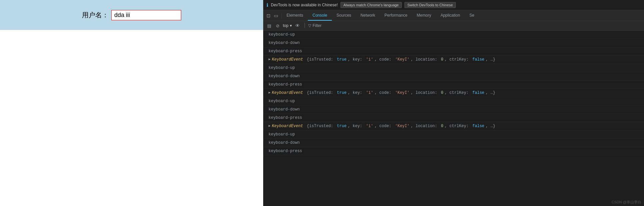 This screenshot has width=644, height=206. What do you see at coordinates (269, 16) in the screenshot?
I see `inspect-element-button: ⊡` at bounding box center [269, 16].